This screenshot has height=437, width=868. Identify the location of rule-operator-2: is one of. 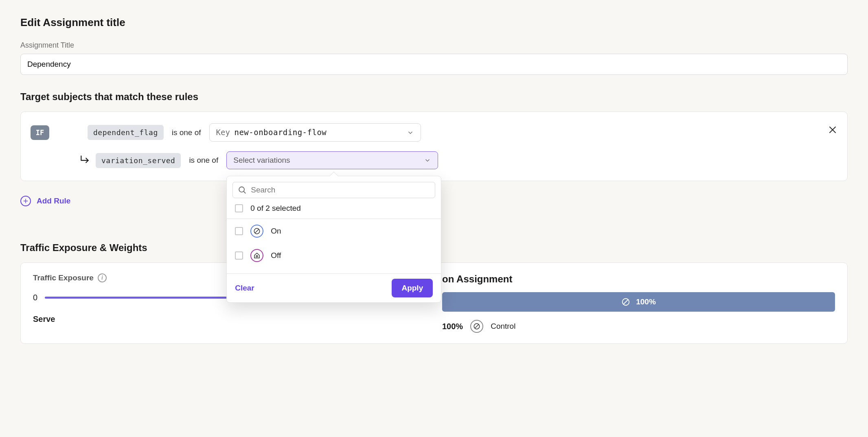
(204, 160).